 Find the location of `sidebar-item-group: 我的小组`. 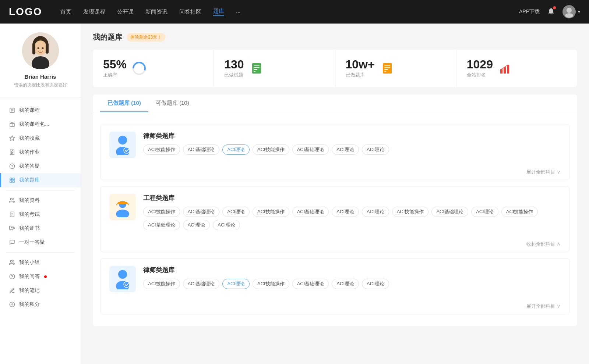

sidebar-item-group: 我的小组 is located at coordinates (40, 263).